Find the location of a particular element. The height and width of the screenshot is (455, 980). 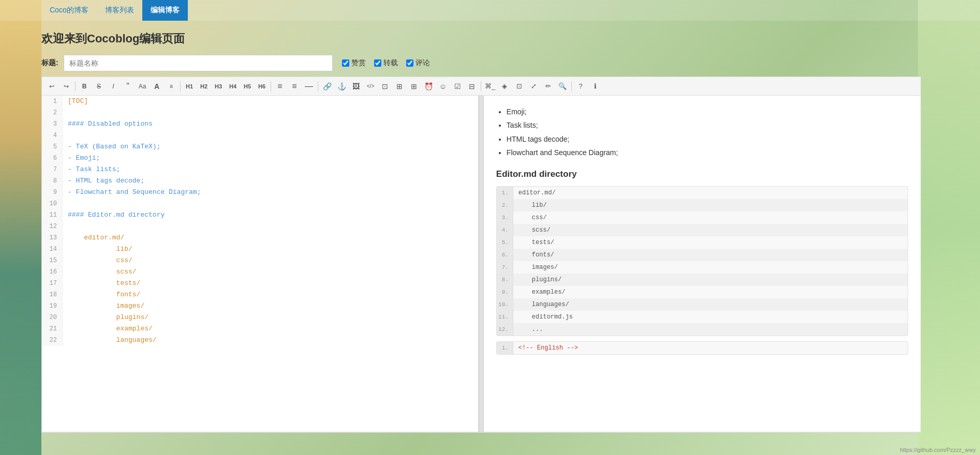

fullscreen-button: ⤢ is located at coordinates (533, 86).